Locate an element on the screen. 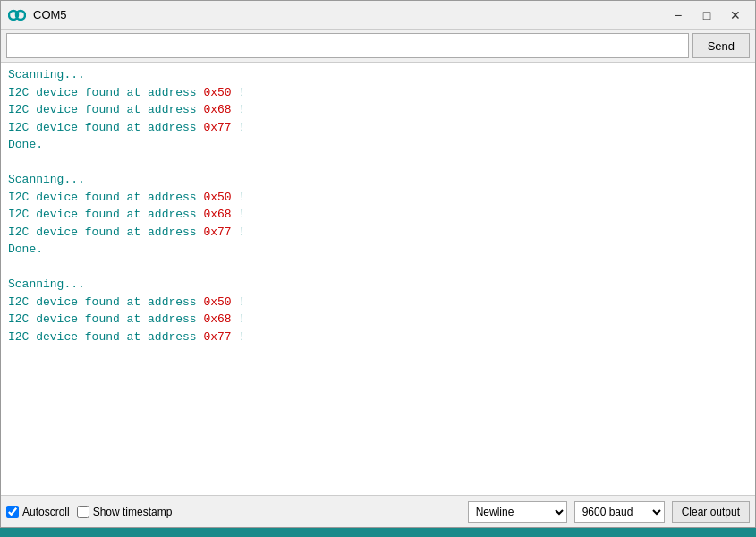 This screenshot has width=756, height=537. autoscroll-text: Autoscroll is located at coordinates (47, 512).